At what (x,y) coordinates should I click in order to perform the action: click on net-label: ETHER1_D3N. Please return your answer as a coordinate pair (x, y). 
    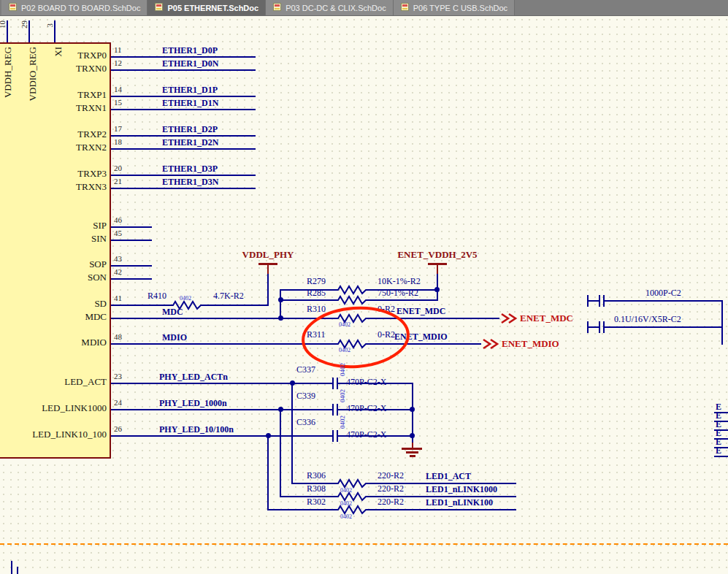
    Looking at the image, I should click on (190, 183).